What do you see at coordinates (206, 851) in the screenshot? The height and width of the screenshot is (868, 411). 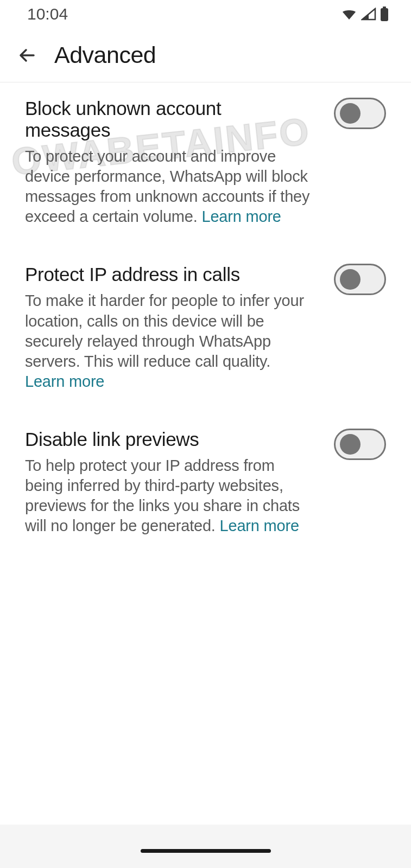 I see `home-indicator` at bounding box center [206, 851].